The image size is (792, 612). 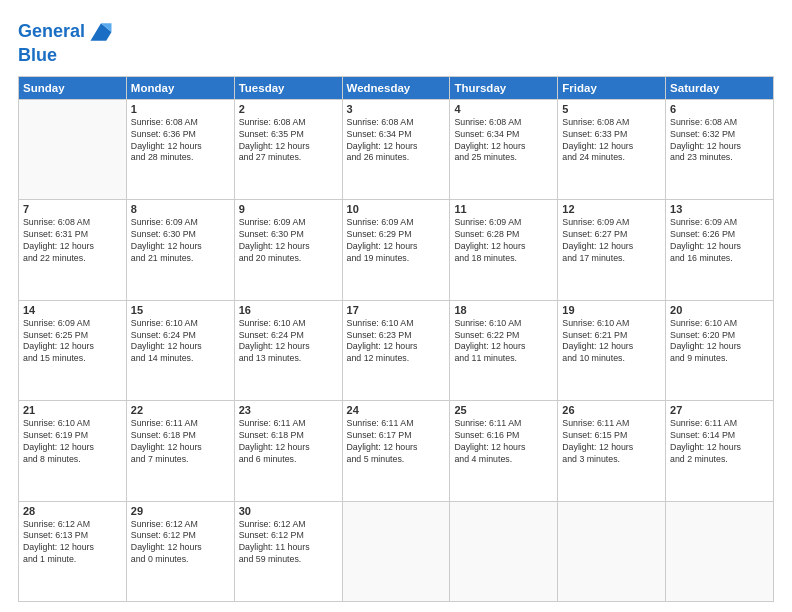 I want to click on day-number: 29, so click(x=180, y=511).